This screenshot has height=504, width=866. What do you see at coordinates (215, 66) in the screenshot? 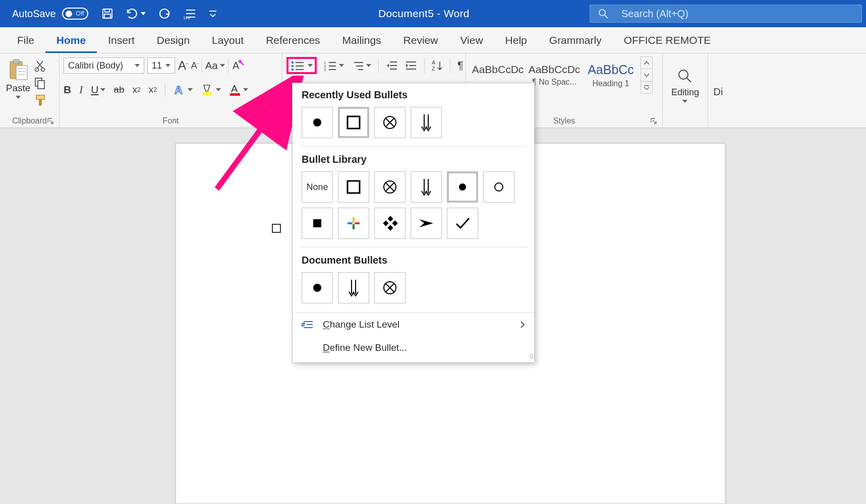
I see `change-case-button: Aa` at bounding box center [215, 66].